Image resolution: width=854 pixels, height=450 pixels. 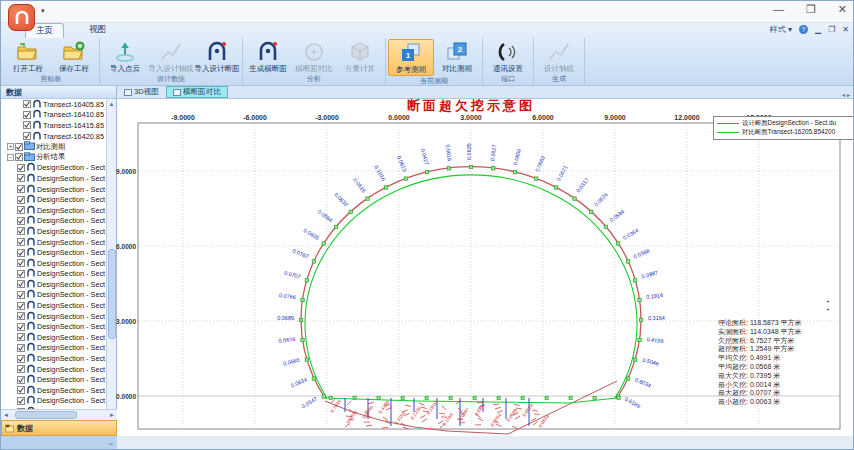 I want to click on ribbon-tab-strip: 主页视图, so click(x=427, y=30).